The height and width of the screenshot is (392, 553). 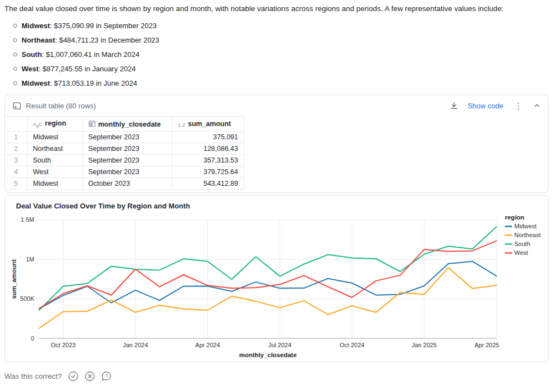 I want to click on x-tick-label: Apr 2025, so click(x=487, y=345).